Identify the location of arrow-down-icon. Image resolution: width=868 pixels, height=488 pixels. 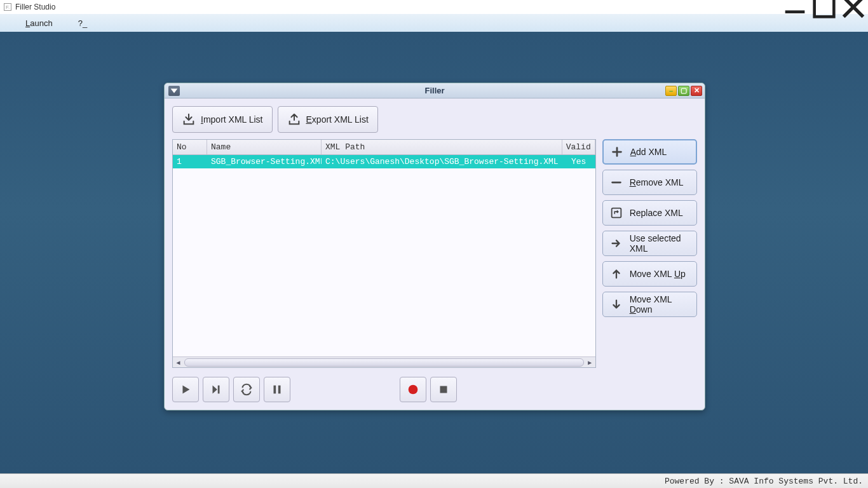
(616, 304).